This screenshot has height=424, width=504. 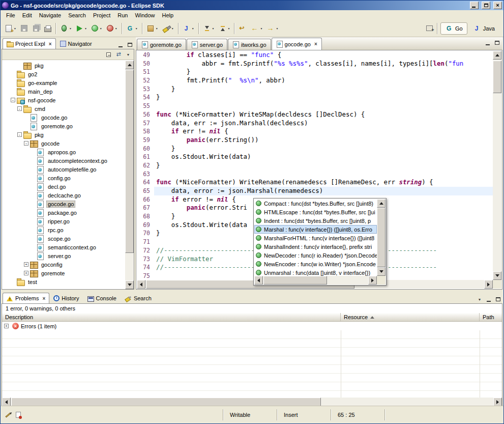 I want to click on popup-vertical-scrollbar, so click(x=381, y=237).